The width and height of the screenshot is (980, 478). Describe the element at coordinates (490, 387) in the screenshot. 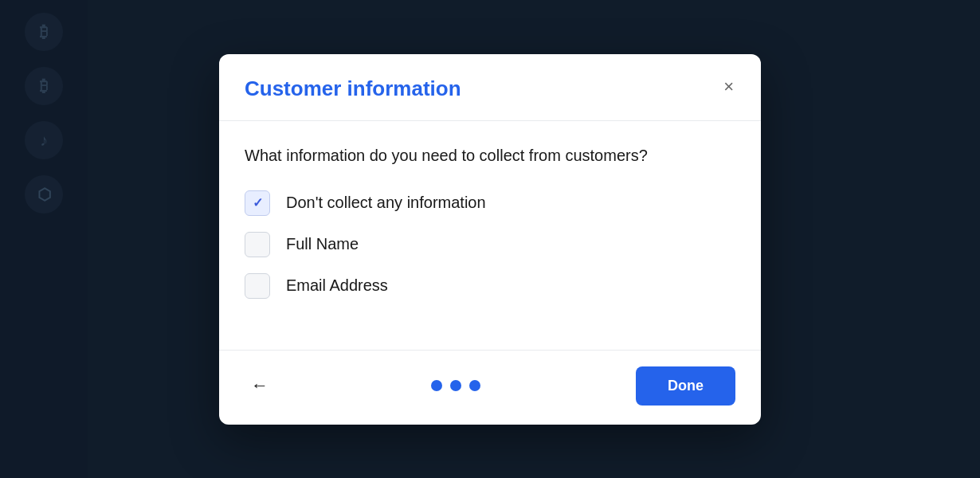

I see `modal-footer: ← Done` at that location.